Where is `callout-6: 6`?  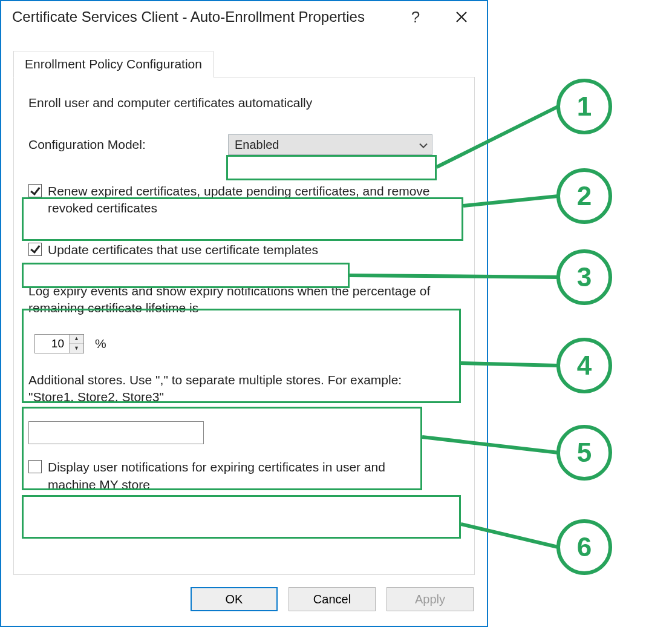
callout-6: 6 is located at coordinates (584, 547).